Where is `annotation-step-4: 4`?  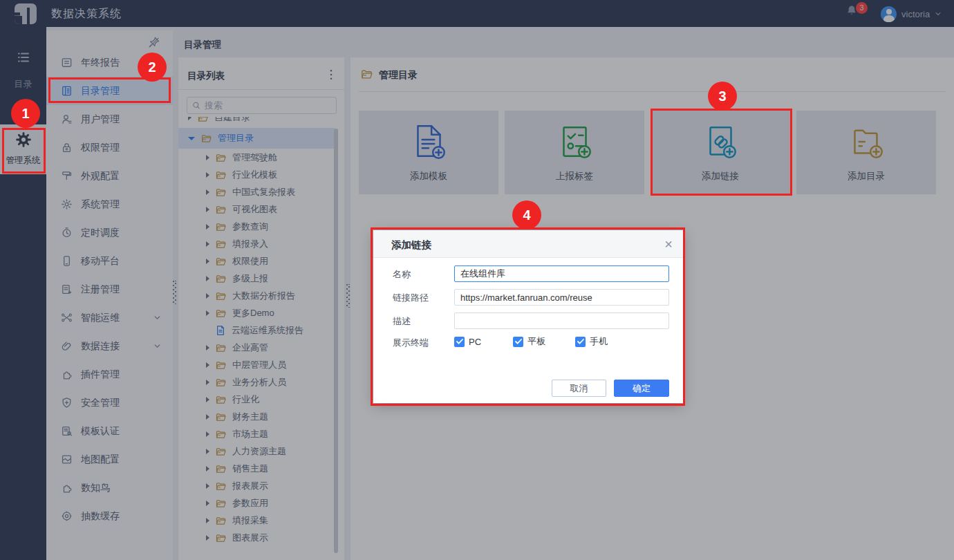 annotation-step-4: 4 is located at coordinates (527, 215).